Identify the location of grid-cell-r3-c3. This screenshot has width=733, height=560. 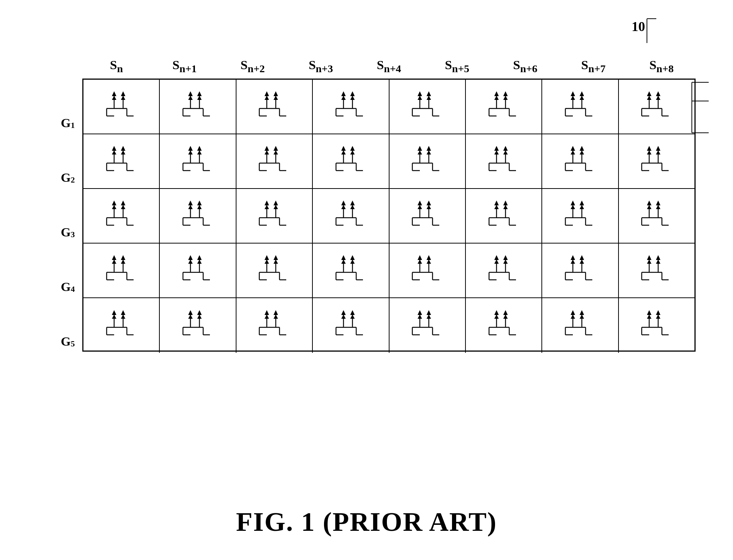
(275, 216).